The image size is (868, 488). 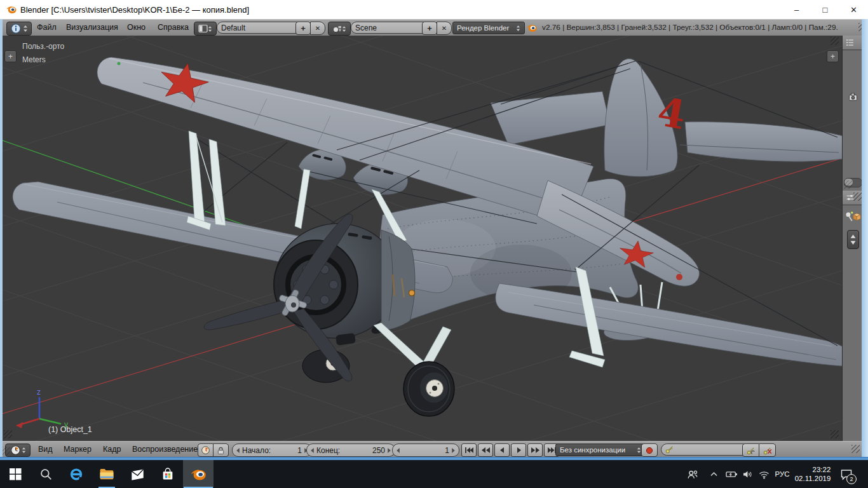 What do you see at coordinates (426, 450) in the screenshot?
I see `current-frame-field: 1` at bounding box center [426, 450].